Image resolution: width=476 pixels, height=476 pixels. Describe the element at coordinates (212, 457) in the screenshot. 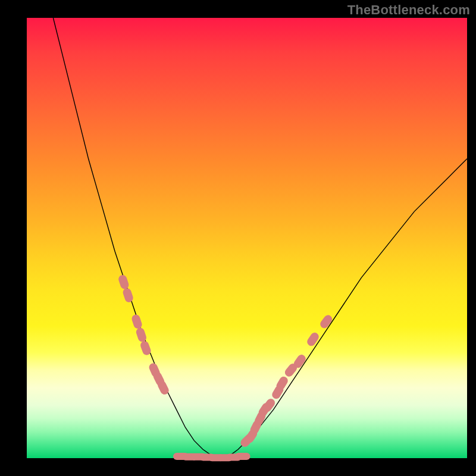

I see `marker-group-bottom` at that location.